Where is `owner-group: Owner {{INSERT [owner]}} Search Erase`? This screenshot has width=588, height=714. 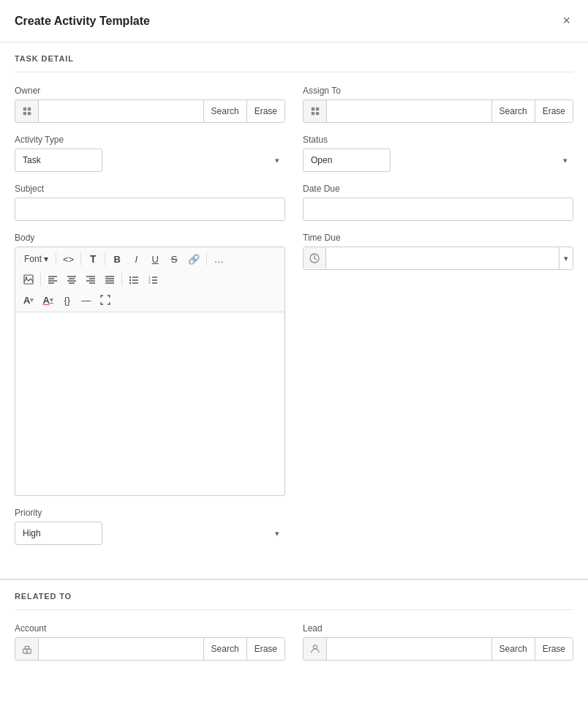 owner-group: Owner {{INSERT [owner]}} Search Erase is located at coordinates (150, 104).